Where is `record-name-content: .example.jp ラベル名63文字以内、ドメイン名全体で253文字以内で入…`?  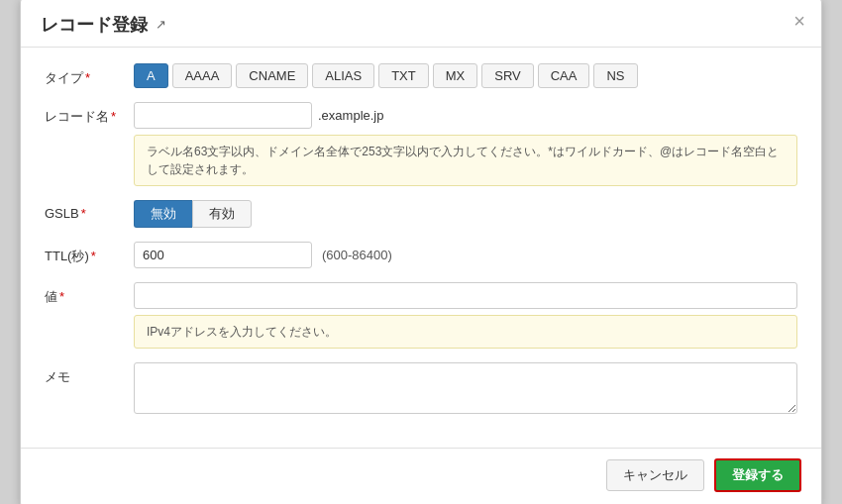
record-name-content: .example.jp ラベル名63文字以内、ドメイン名全体で253文字以内で入… is located at coordinates (466, 145).